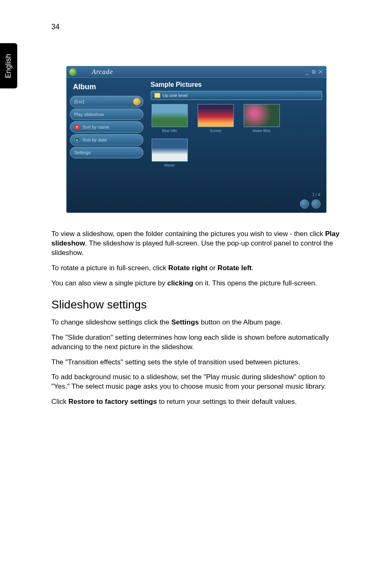 The image size is (392, 563). I want to click on thumbnail-sunset: Sunset, so click(216, 118).